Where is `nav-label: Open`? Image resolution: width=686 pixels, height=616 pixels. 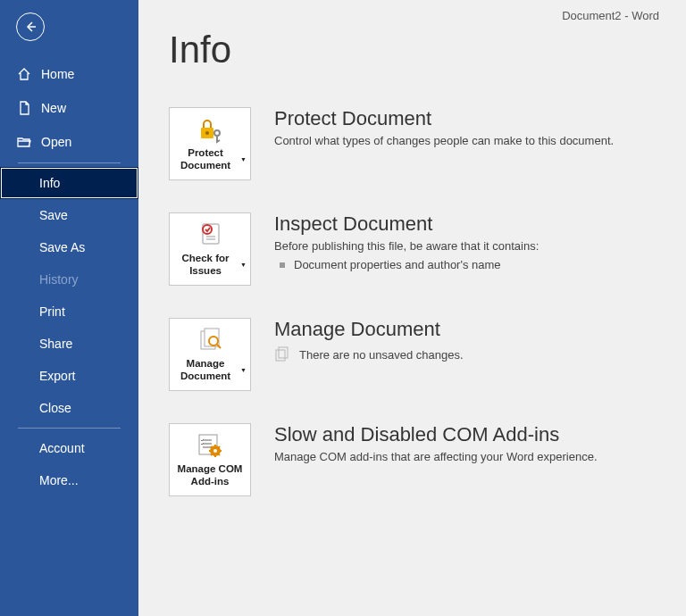
nav-label: Open is located at coordinates (56, 142).